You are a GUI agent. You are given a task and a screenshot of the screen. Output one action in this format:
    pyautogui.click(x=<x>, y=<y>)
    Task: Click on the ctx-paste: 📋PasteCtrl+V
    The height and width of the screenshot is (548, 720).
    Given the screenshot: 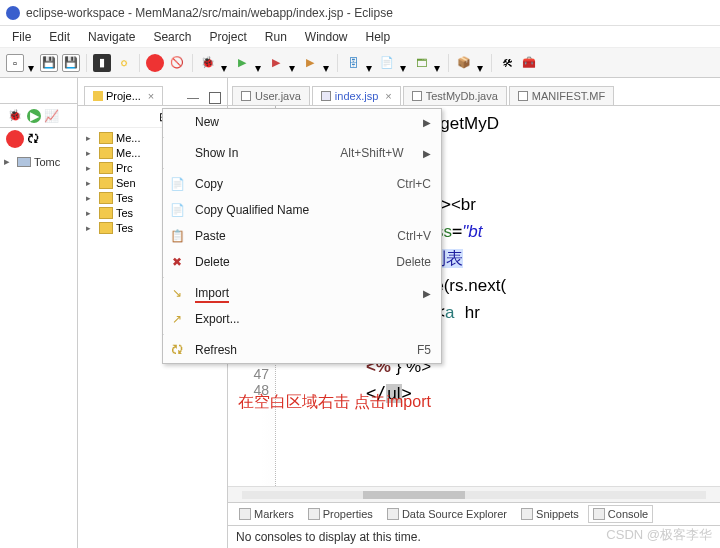 What is the action you would take?
    pyautogui.click(x=302, y=236)
    